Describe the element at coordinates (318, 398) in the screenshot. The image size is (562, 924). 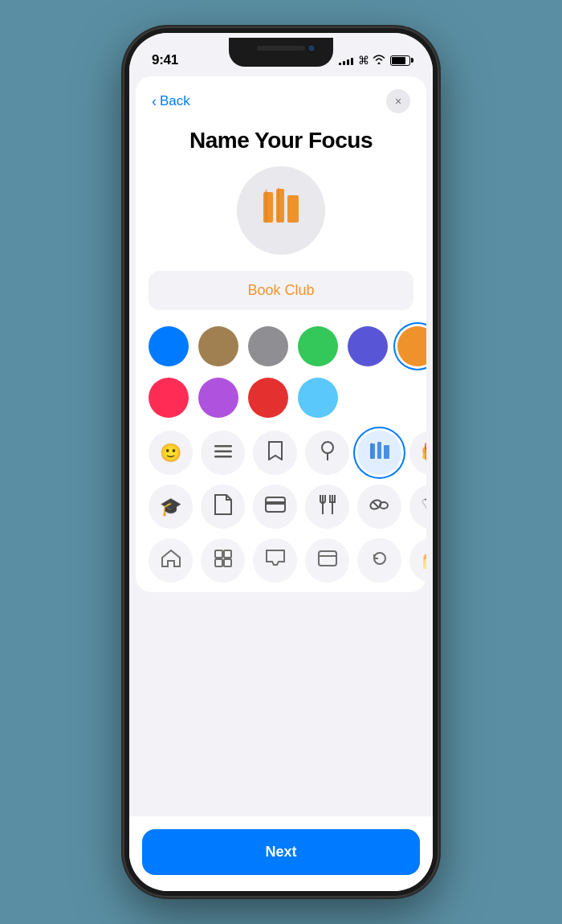
I see `color-teal` at that location.